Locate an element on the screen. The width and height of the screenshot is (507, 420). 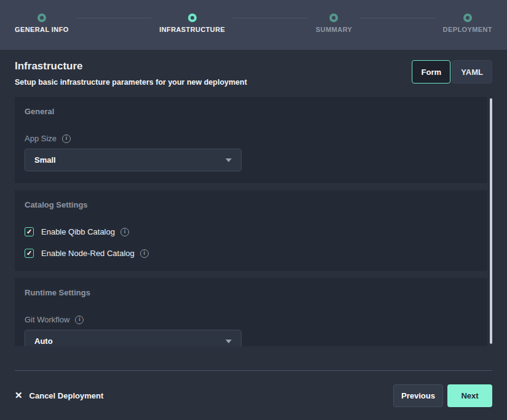
step-deployment: DEPLOYMENT is located at coordinates (468, 23).